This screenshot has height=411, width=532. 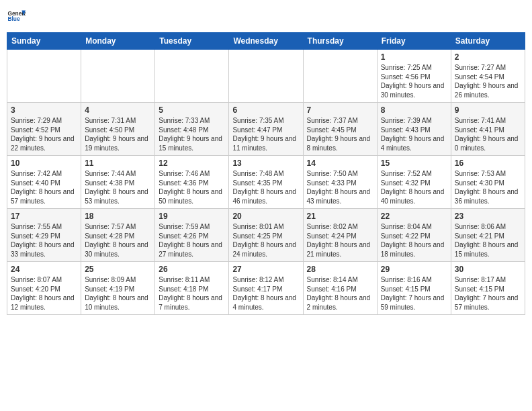 I want to click on calendar-cell: 3Sunrise: 7:29 AMSunset: 4:52 PMDaylight…, so click(x=44, y=129).